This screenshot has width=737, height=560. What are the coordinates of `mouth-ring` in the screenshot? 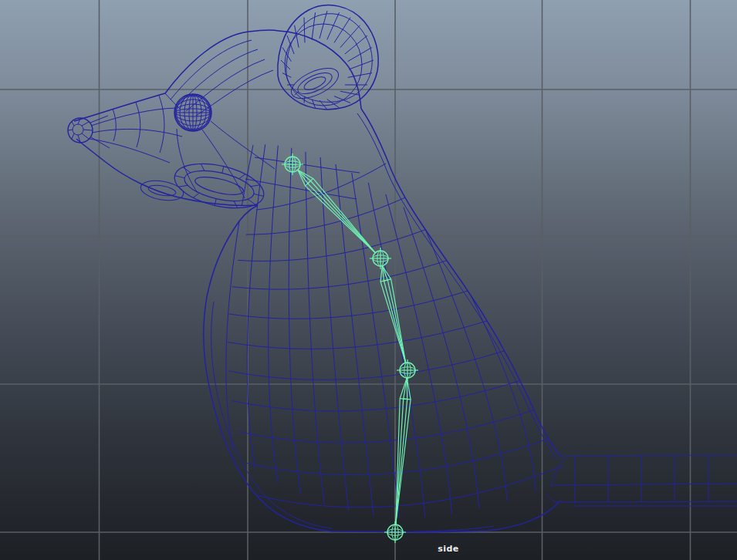 It's located at (219, 186).